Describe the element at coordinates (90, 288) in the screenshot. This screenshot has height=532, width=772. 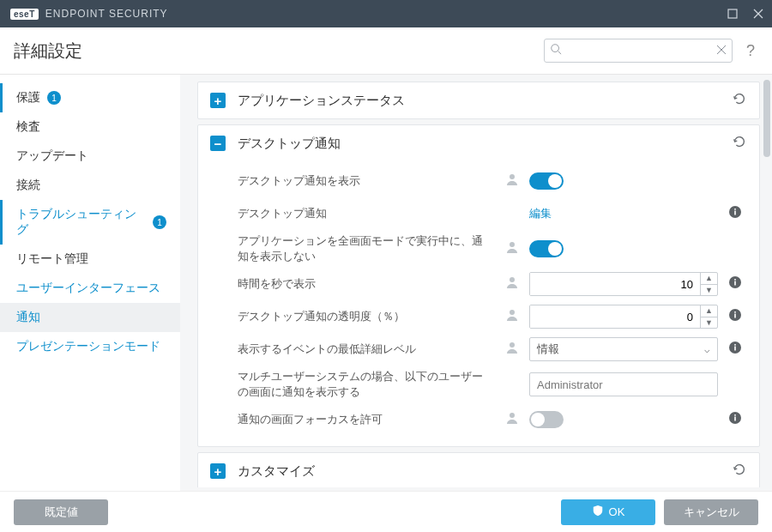
I see `sidebar-item-ui: ユーザーインターフェース` at that location.